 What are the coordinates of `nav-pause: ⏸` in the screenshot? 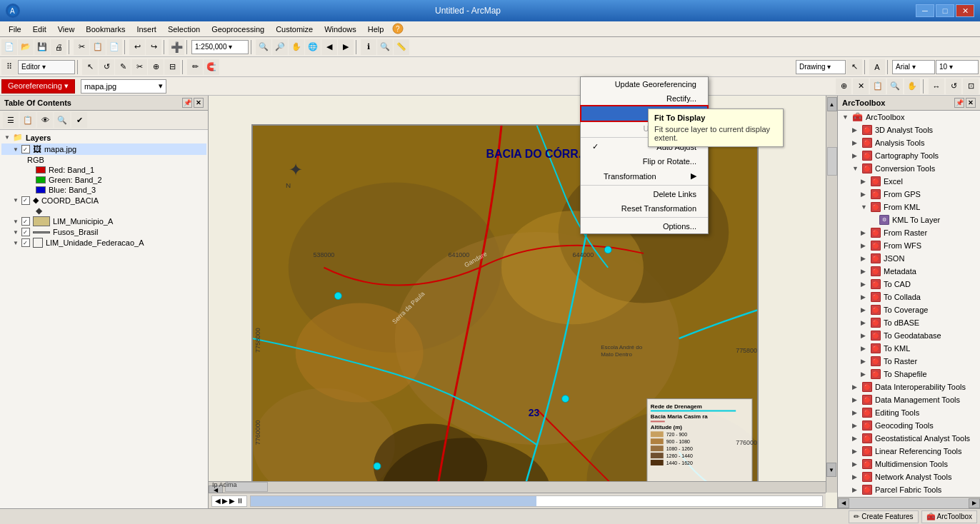 It's located at (240, 501).